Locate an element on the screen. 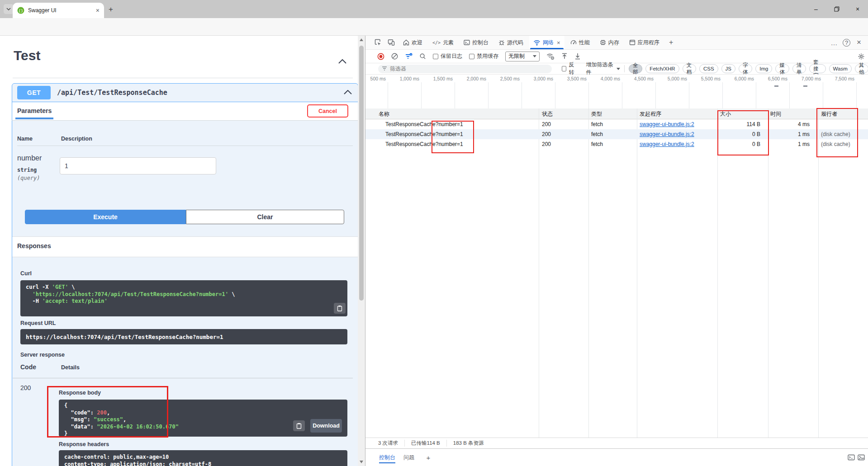 Image resolution: width=868 pixels, height=466 pixels. column-header: 类型 is located at coordinates (597, 114).